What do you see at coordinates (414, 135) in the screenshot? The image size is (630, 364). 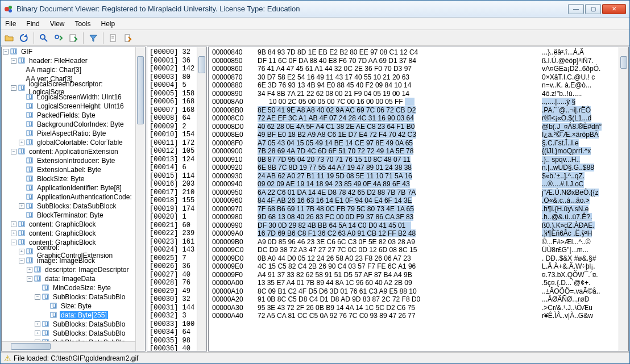 I see `hex-row: 000008E0 49 BF E0 18 B2 A9 A8 C6 1E D7 E…` at bounding box center [414, 135].